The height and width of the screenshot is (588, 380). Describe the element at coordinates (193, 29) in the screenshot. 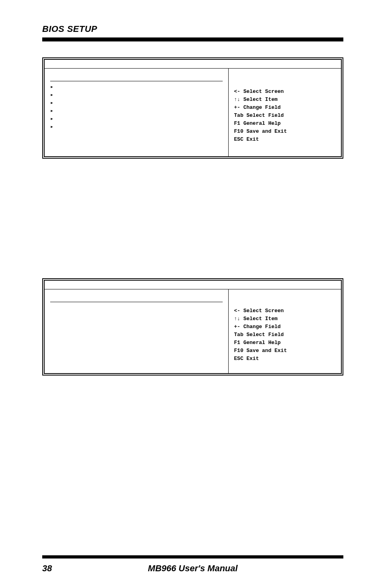

I see `section-header: BIOS SETUP` at that location.